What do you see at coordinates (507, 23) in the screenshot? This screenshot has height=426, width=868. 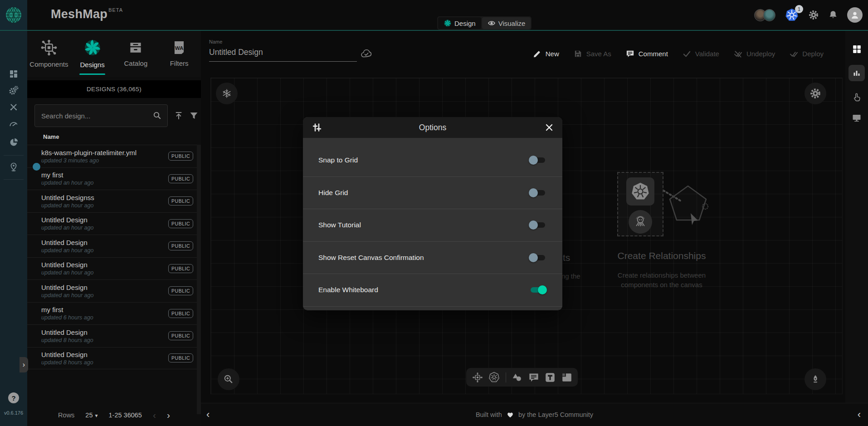 I see `tab-visualize: Visualize` at bounding box center [507, 23].